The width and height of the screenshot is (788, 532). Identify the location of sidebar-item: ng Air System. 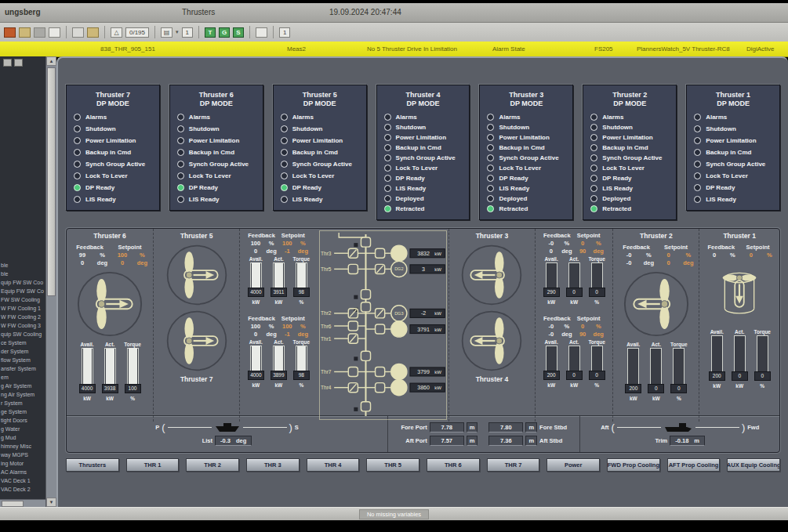
(23, 395).